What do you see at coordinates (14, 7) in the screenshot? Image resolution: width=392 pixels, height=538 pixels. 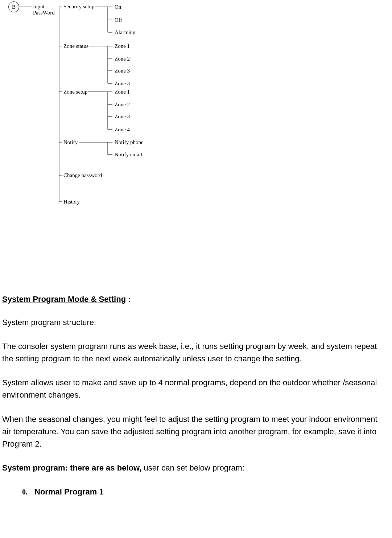 I see `badge-b: B` at bounding box center [14, 7].